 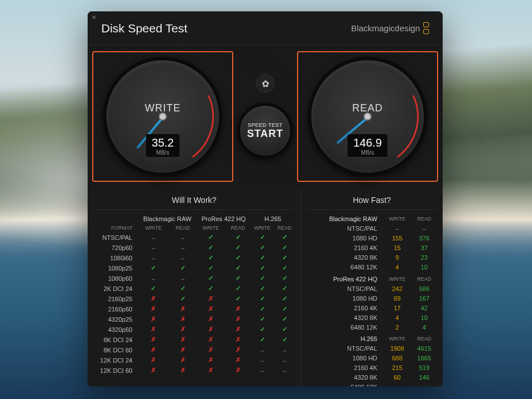 What do you see at coordinates (265, 84) in the screenshot?
I see `gear-icon: ✿` at bounding box center [265, 84].